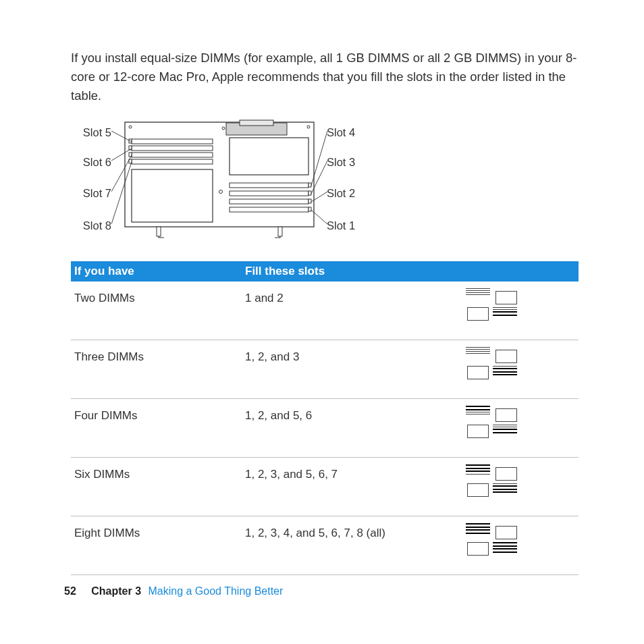 The width and height of the screenshot is (644, 644). I want to click on table-row: Six DIMMs 1, 2, 3, and 5, 6, 7, so click(325, 487).